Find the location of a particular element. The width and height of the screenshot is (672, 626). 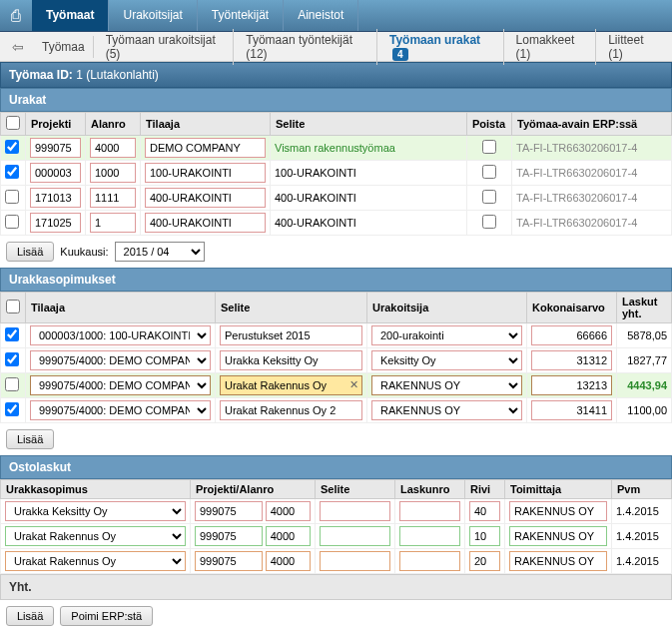

sop-tilaaja-select: 000003/1000: 100-URAKOINTI is located at coordinates (120, 335).